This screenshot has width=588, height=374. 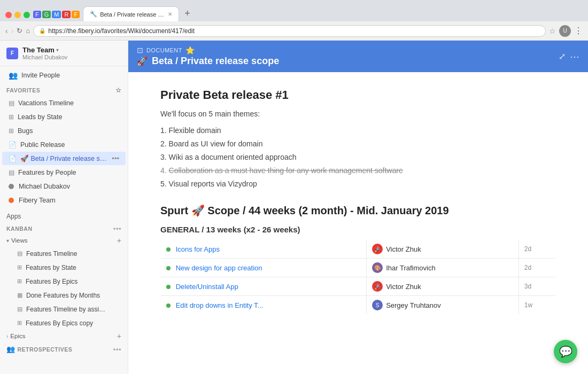 What do you see at coordinates (57, 16) in the screenshot?
I see `browser-extensions: F G M R F` at bounding box center [57, 16].